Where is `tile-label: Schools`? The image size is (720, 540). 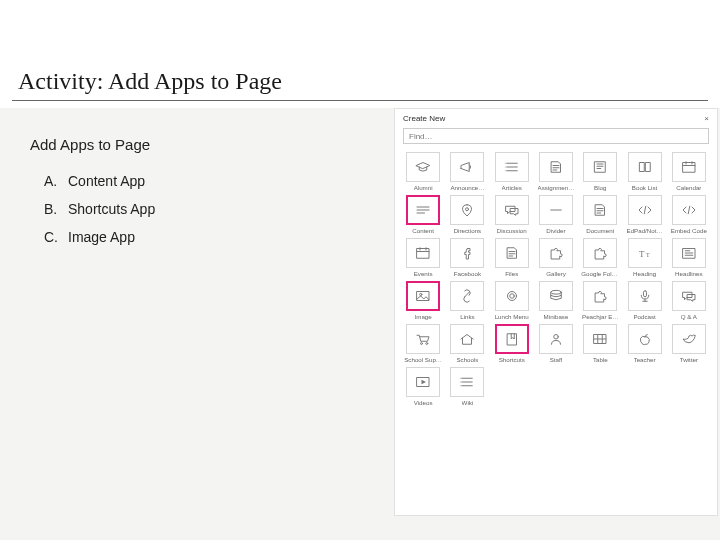
tile-label: Schools is located at coordinates (467, 360).